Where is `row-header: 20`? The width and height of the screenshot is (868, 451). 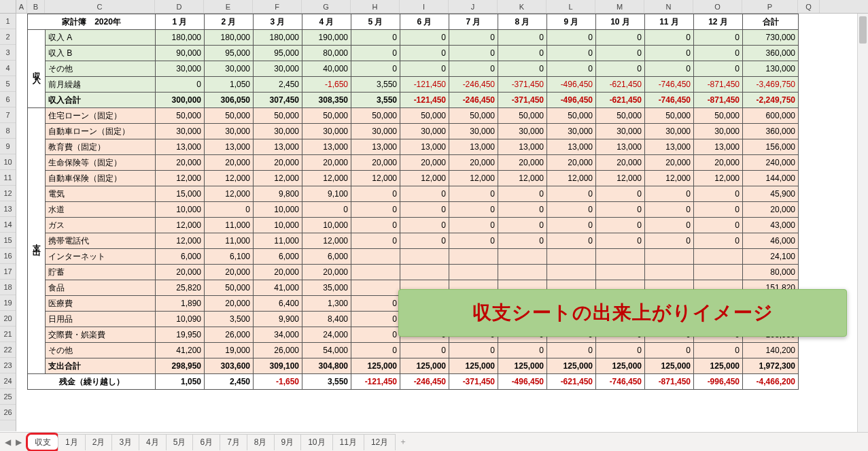
row-header: 20 is located at coordinates (8, 318).